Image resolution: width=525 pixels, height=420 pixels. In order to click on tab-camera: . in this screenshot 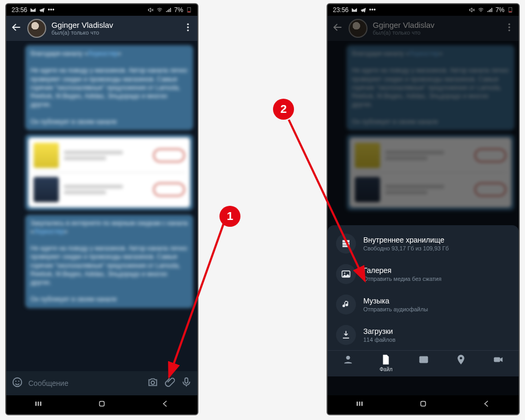, I will do `click(498, 363)`.